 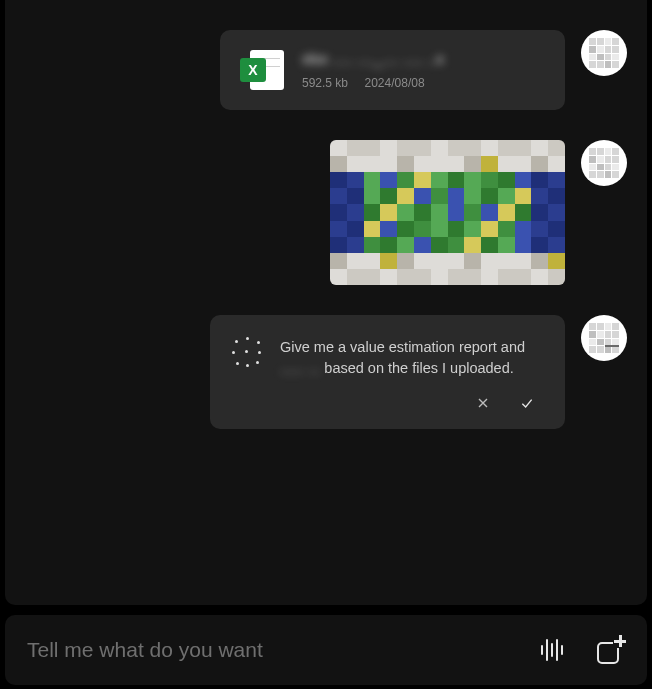 What do you see at coordinates (373, 82) in the screenshot?
I see `file-subline: 592.5 kb 2024/08/08` at bounding box center [373, 82].